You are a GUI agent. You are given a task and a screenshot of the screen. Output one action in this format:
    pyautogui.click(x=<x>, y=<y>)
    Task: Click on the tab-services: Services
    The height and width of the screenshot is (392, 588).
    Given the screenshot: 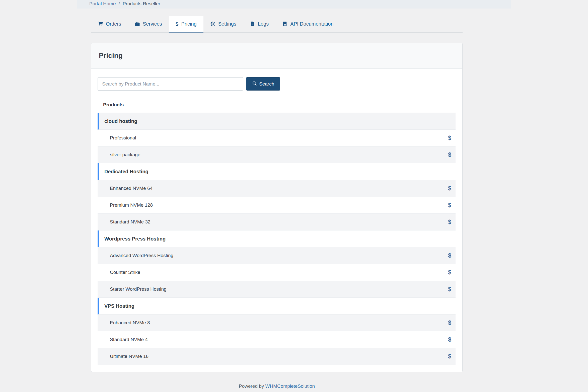 What is the action you would take?
    pyautogui.click(x=149, y=24)
    